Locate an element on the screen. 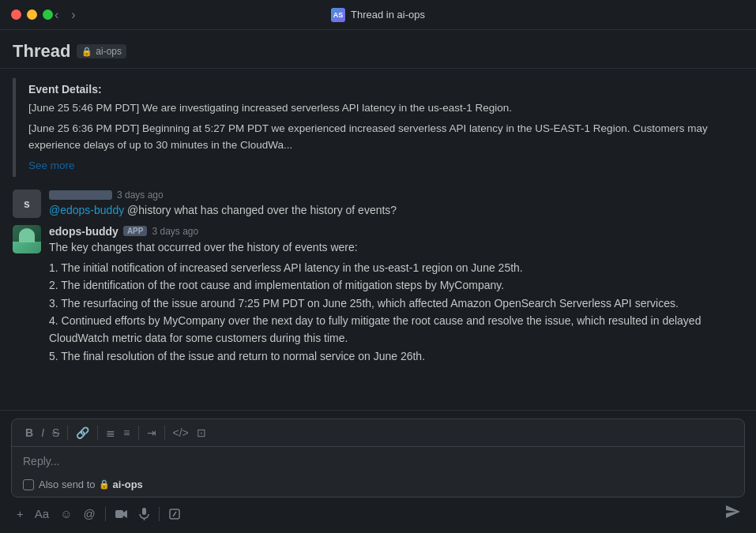  bottom-divider is located at coordinates (106, 514).